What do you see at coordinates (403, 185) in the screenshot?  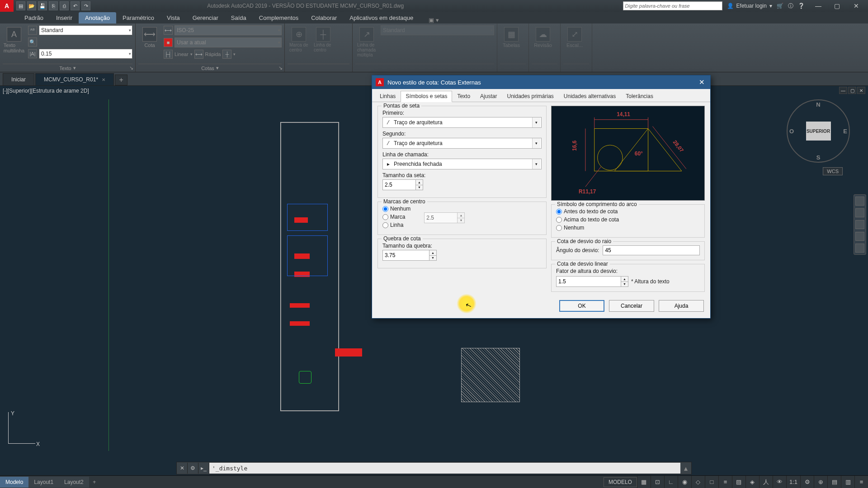 I see `arrow-size-spinner: ▲▼` at bounding box center [403, 185].